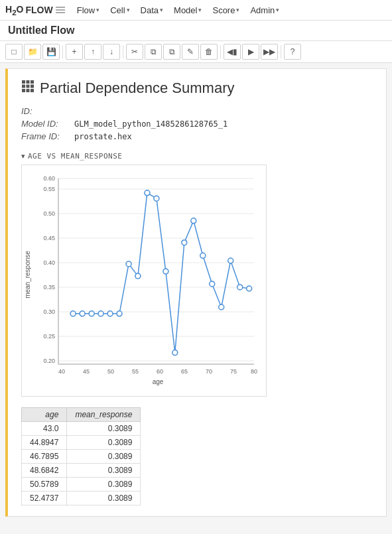  Describe the element at coordinates (293, 52) in the screenshot. I see `btn-help: ?` at that location.